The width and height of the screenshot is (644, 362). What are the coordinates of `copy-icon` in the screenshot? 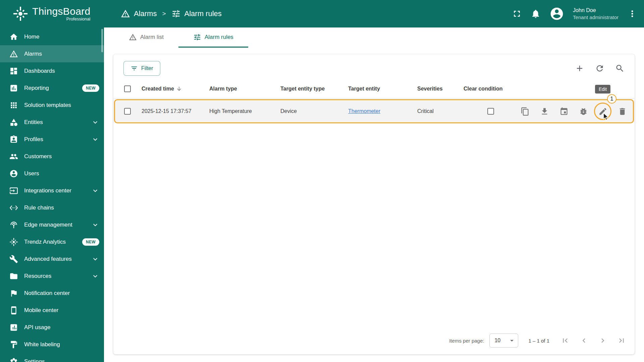 It's located at (525, 111).